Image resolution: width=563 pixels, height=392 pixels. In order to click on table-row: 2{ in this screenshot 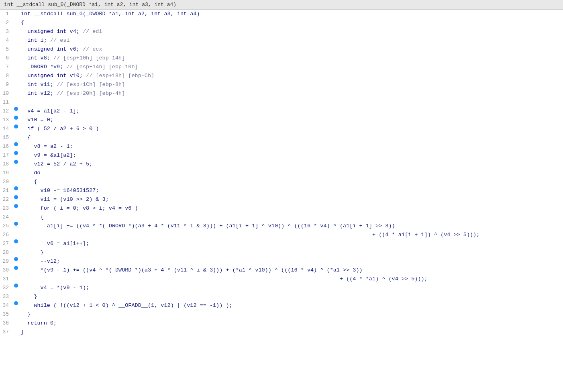, I will do `click(282, 23)`.